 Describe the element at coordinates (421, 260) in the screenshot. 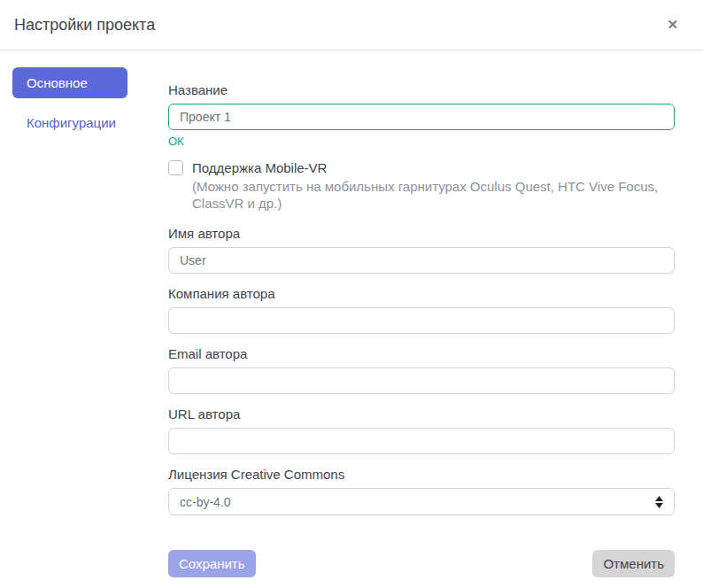

I see `author-name-input` at that location.